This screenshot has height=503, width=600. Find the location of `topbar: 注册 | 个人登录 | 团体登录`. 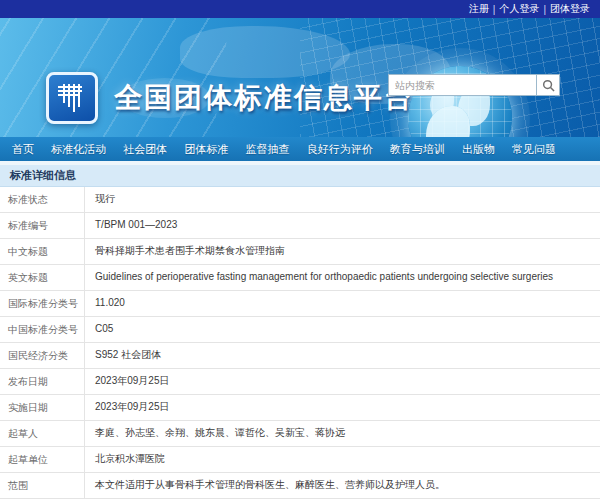

topbar: 注册 | 个人登录 | 团体登录 is located at coordinates (300, 9).